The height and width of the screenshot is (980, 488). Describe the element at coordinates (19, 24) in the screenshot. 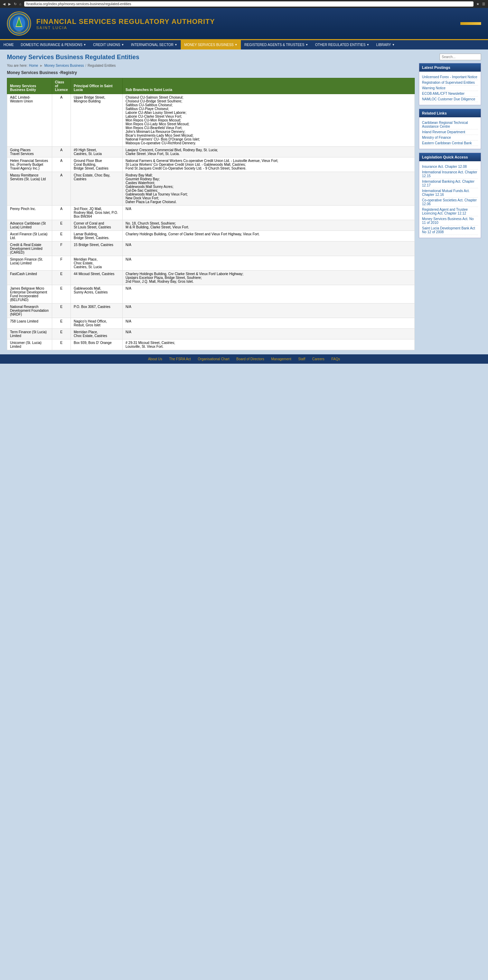

I see `site-logo: FSRA` at that location.